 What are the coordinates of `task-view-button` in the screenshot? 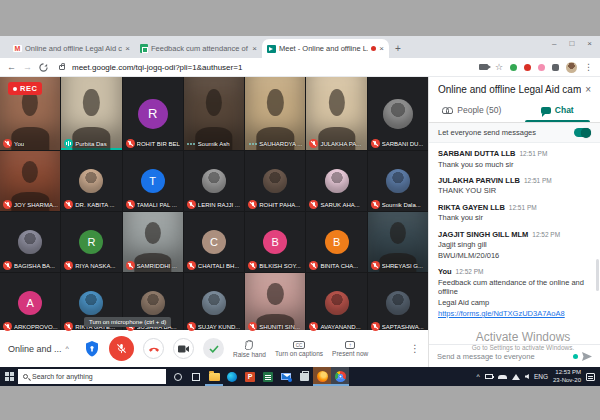 It's located at (196, 376).